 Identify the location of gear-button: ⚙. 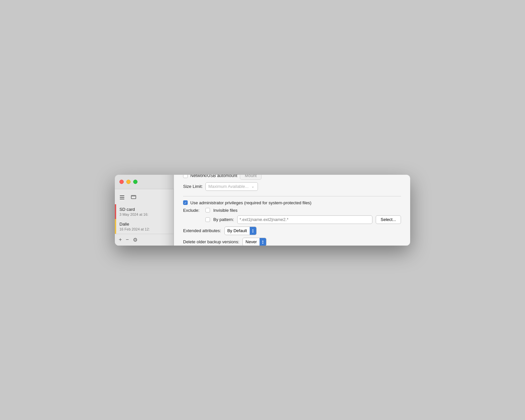
(135, 240).